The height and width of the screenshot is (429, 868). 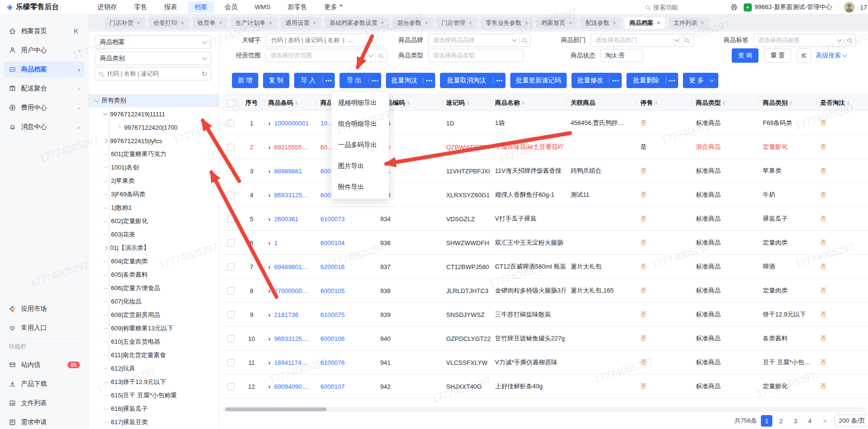 What do you see at coordinates (44, 328) in the screenshot?
I see `sidebar-item-常用入口: 常用入口` at bounding box center [44, 328].